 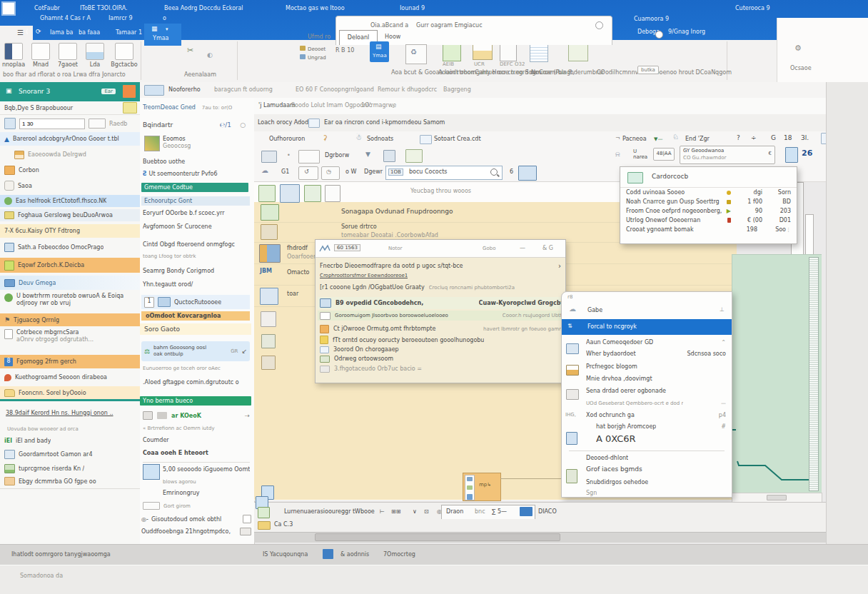 I want to click on panel2-card: ⚖ bahrn Gooosong oosloak ontbulp GR ↙, so click(x=196, y=351).